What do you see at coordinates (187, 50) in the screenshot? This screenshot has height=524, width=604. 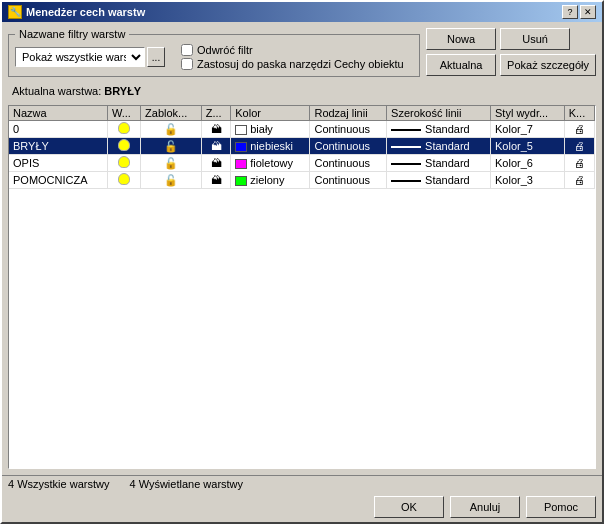 I see `invert-filter-checkbox` at bounding box center [187, 50].